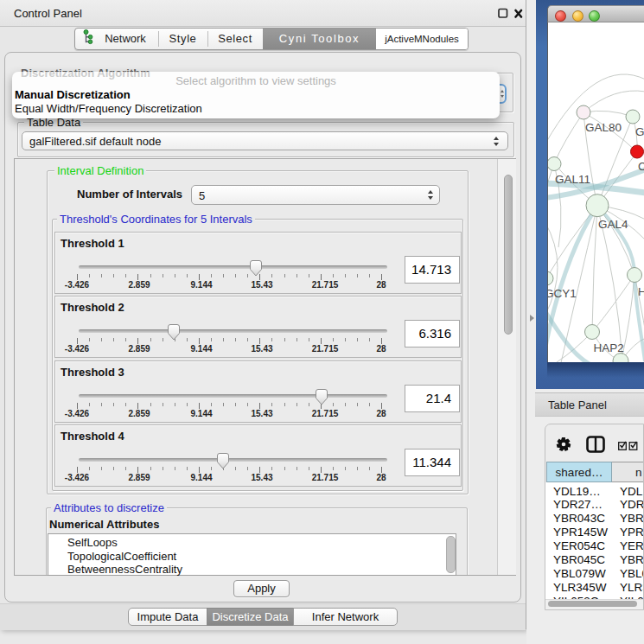 The height and width of the screenshot is (644, 644). Describe the element at coordinates (641, 166) in the screenshot. I see `svg-text: C` at that location.